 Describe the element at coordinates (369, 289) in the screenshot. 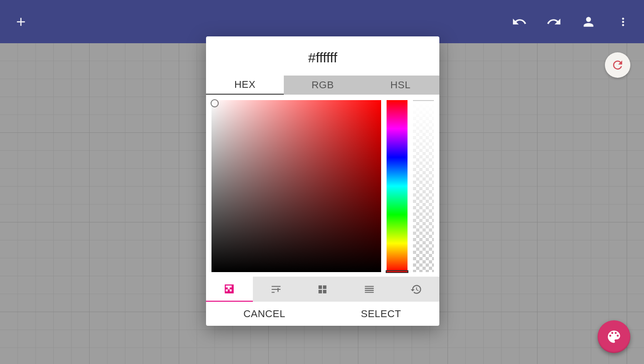

I see `list-icon` at that location.